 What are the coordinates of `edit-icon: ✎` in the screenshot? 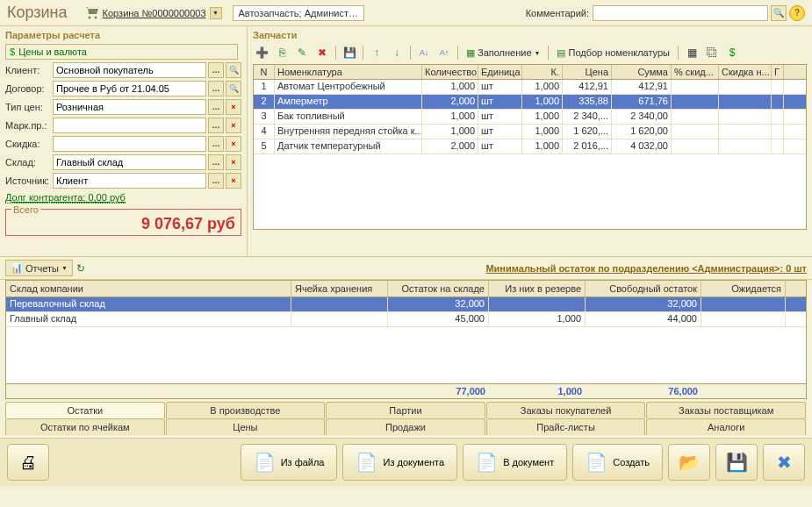 It's located at (302, 53).